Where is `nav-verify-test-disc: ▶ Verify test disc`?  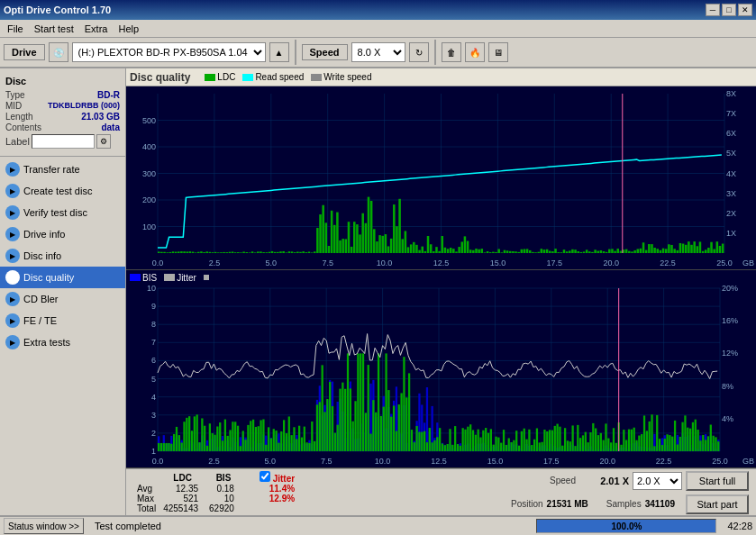 nav-verify-test-disc: ▶ Verify test disc is located at coordinates (63, 213).